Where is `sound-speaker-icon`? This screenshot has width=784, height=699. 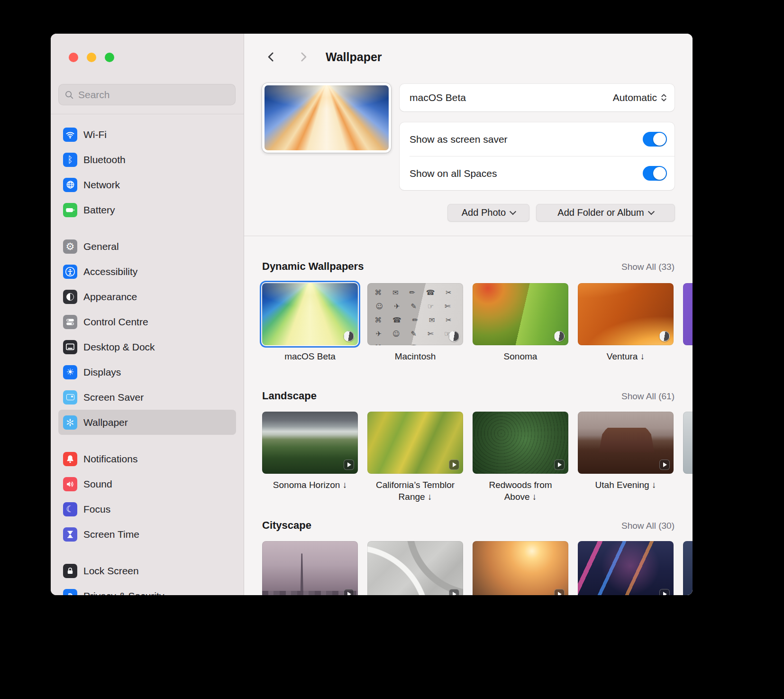
sound-speaker-icon is located at coordinates (70, 484).